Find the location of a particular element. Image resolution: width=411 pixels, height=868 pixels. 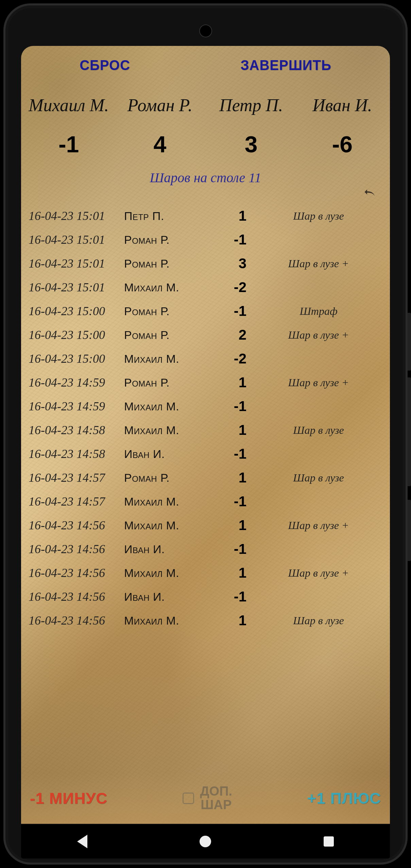

log-row: 16-04-23 14:57Михаил М.-1 is located at coordinates (205, 501).